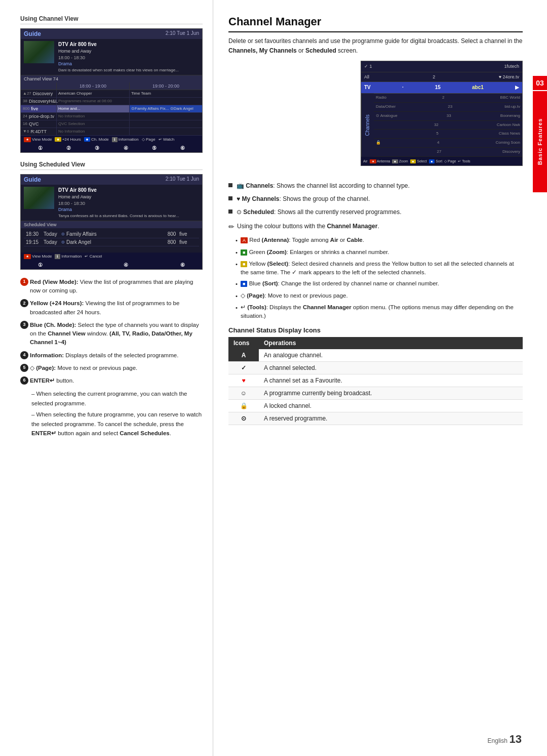  What do you see at coordinates (182, 34) in the screenshot?
I see `guide-time: 2:10 Tue 1 Jun` at bounding box center [182, 34].